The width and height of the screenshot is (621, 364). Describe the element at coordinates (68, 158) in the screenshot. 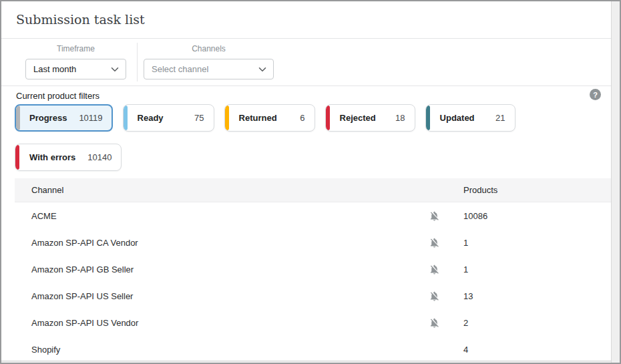

I see `status-filter-card: With errors 10140` at that location.